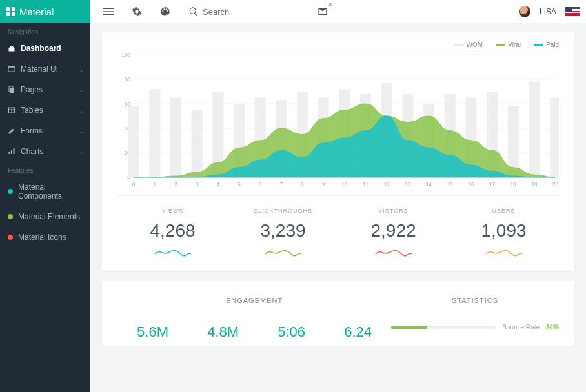  I want to click on svg-text: 80, so click(128, 80).